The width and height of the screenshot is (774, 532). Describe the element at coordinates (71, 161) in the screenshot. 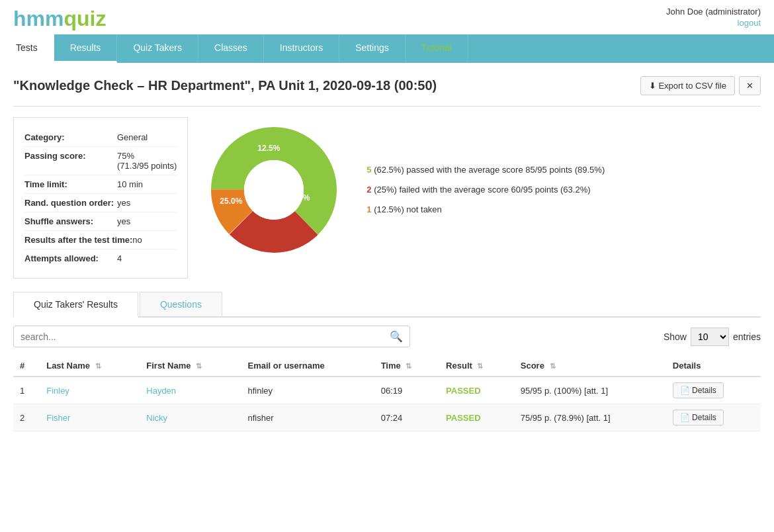

I see `passing-score-label: Passing score:` at that location.